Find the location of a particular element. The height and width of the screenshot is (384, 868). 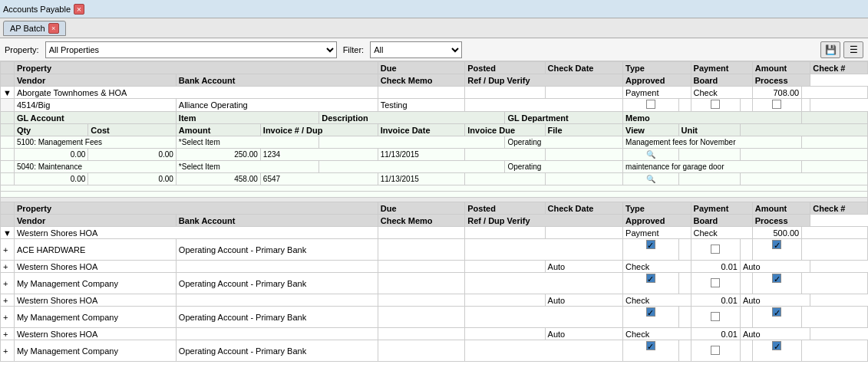

expander-mgmt3: + is located at coordinates (8, 351).